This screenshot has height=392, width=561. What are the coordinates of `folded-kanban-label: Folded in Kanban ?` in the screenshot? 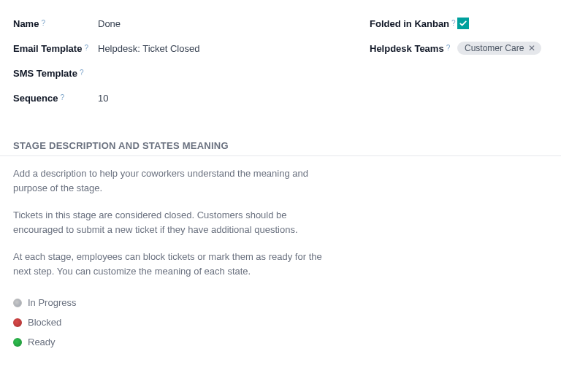 It's located at (413, 23).